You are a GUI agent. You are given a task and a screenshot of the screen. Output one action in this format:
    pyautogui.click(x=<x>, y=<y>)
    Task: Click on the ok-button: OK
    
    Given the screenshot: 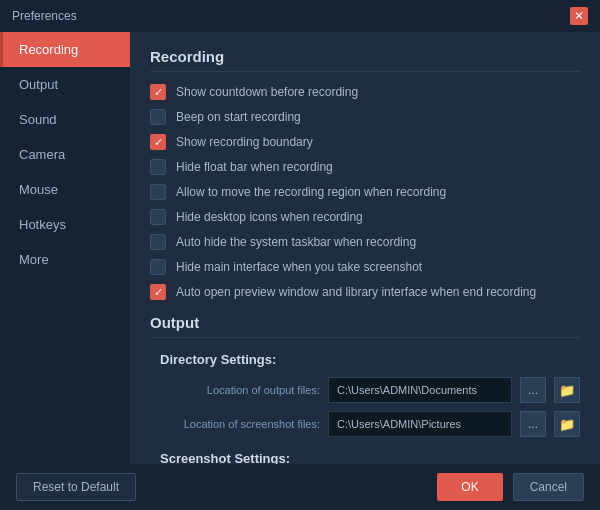 What is the action you would take?
    pyautogui.click(x=470, y=487)
    